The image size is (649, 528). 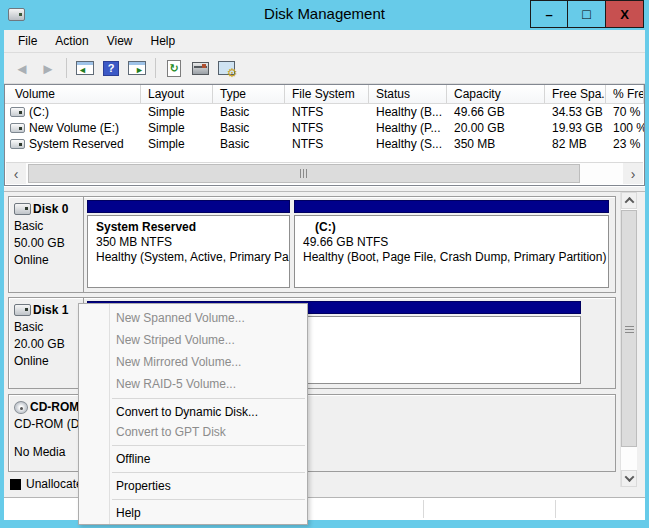 I want to click on column-header-volume: Volume, so click(x=73, y=94).